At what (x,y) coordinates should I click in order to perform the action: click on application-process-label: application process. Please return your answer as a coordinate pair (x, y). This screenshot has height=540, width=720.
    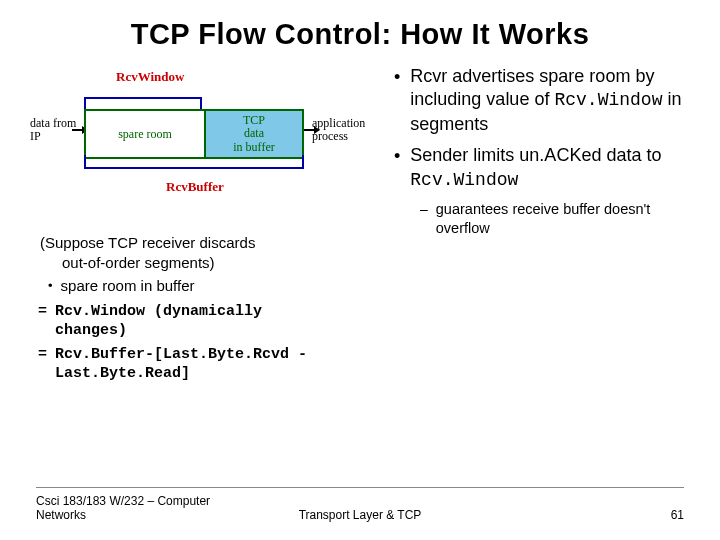
    Looking at the image, I should click on (338, 130).